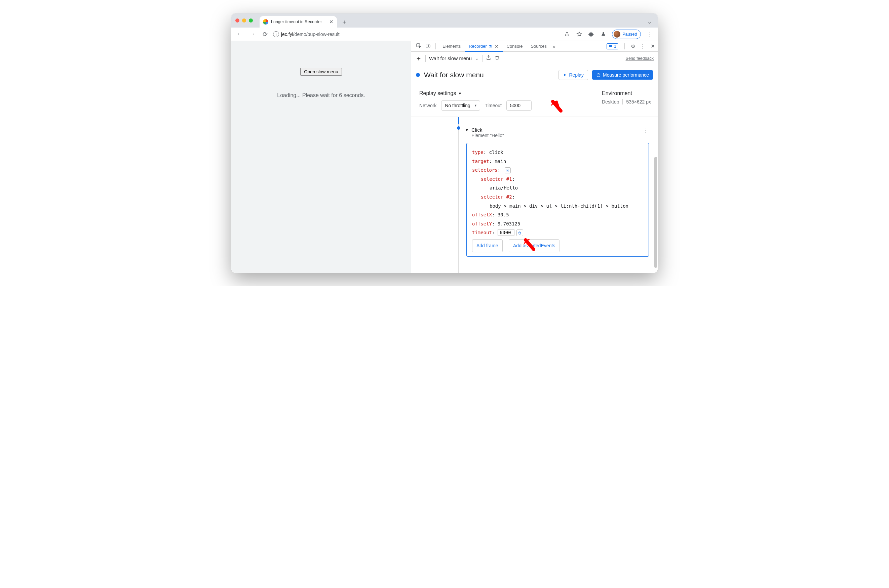 This screenshot has height=588, width=889. I want to click on browser-tab: Longer timeout in Recorder ✕, so click(298, 22).